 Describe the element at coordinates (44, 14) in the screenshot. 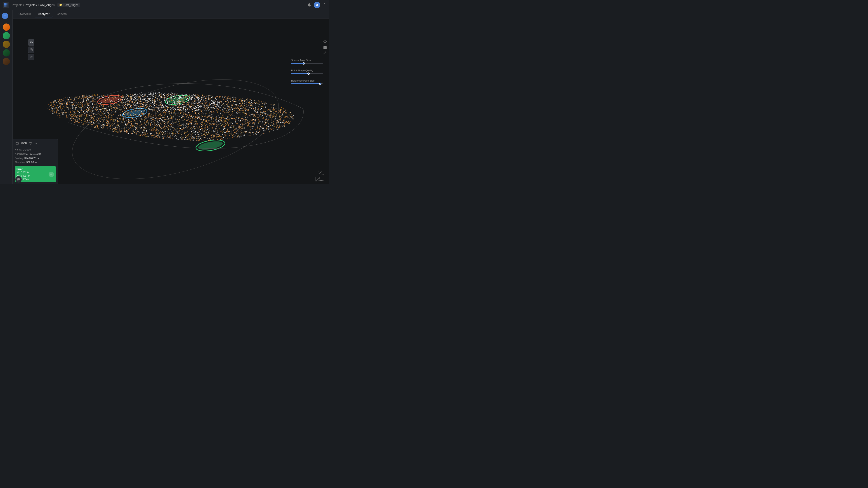

I see `tab-analyzer: Analyzer` at that location.